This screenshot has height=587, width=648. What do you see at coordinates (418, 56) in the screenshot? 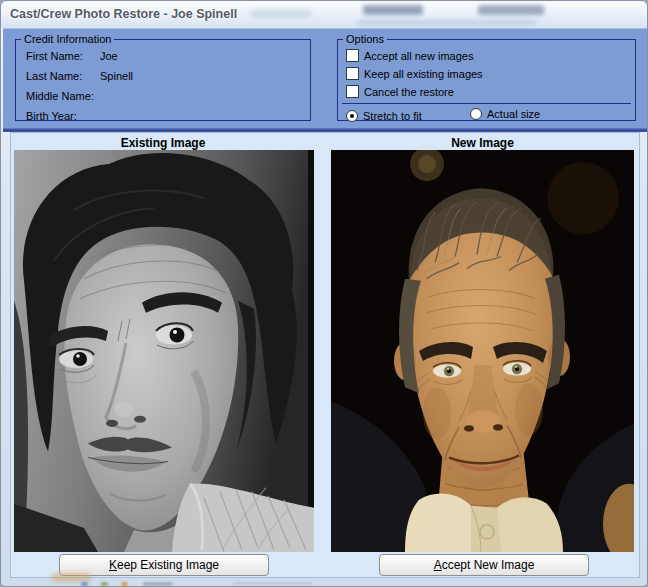
I see `accept-all-new-images-label: Accept all new images` at bounding box center [418, 56].